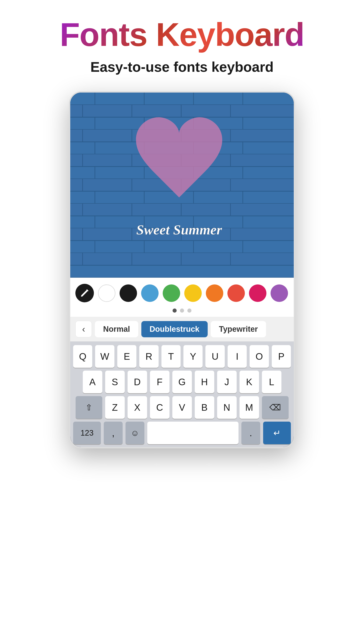 Image resolution: width=364 pixels, height=617 pixels. Describe the element at coordinates (279, 293) in the screenshot. I see `color-purple` at that location.